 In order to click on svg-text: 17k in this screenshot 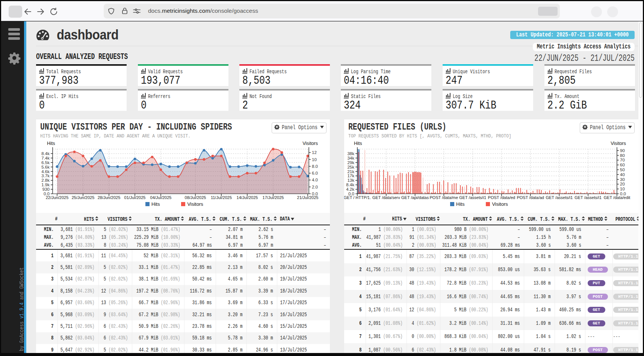, I will do `click(351, 176)`.